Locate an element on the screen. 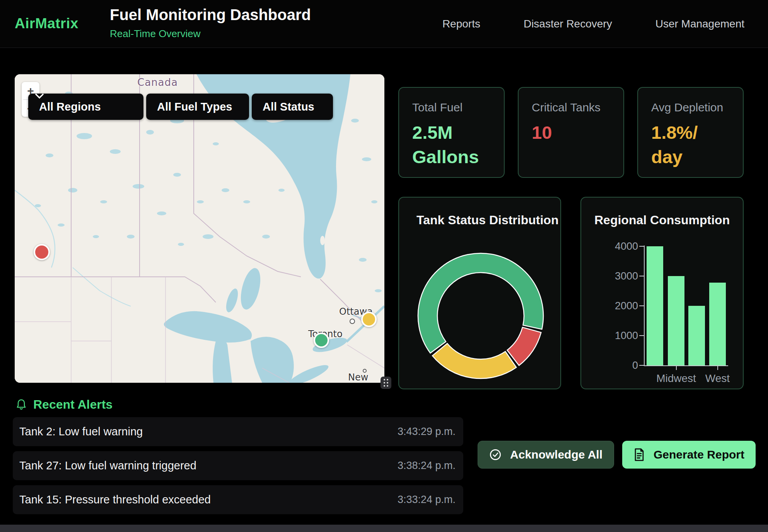 The image size is (768, 532). bar-midwest is located at coordinates (676, 321).